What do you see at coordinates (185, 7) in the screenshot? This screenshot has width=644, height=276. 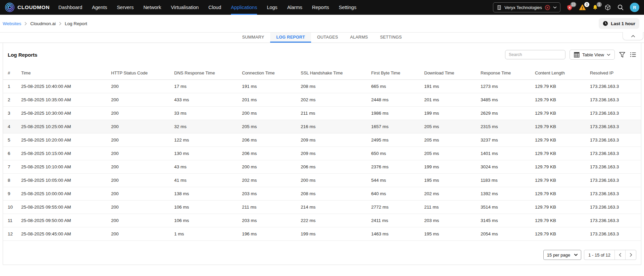 I see `nav-item-virtualisation: Virtualisation` at bounding box center [185, 7].